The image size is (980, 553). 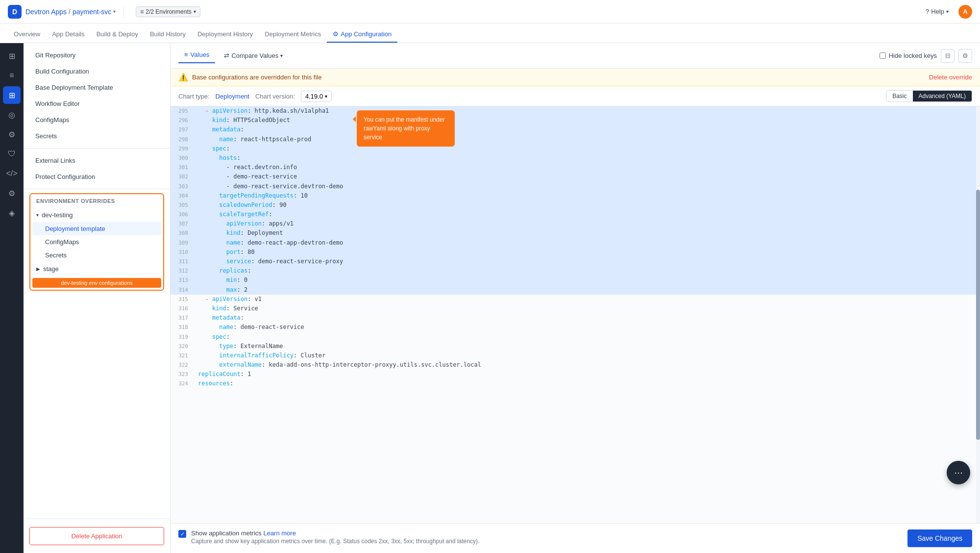 I want to click on chart-type-label: Chart type:, so click(x=194, y=96).